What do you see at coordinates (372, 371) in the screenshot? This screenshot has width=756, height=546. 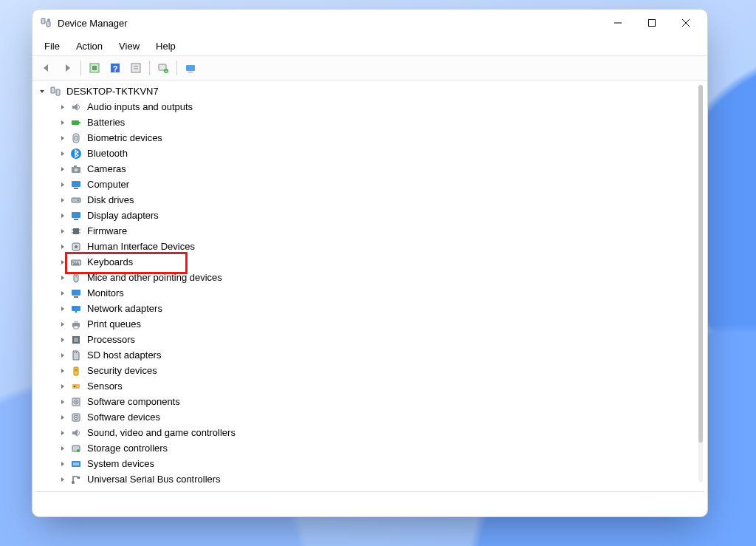 I see `tree-node: Security devices` at bounding box center [372, 371].